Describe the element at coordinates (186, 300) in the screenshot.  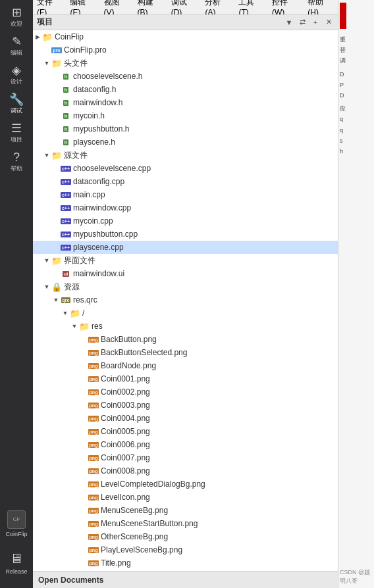
I see `tree-item-21: ▼qrcres.qrc` at that location.